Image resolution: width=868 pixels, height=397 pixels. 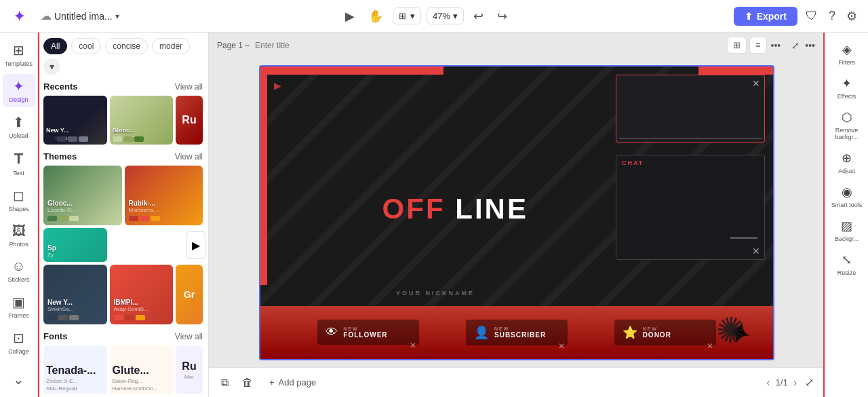 What do you see at coordinates (196, 245) in the screenshot?
I see `themes-arrow-btn: ▶` at bounding box center [196, 245].